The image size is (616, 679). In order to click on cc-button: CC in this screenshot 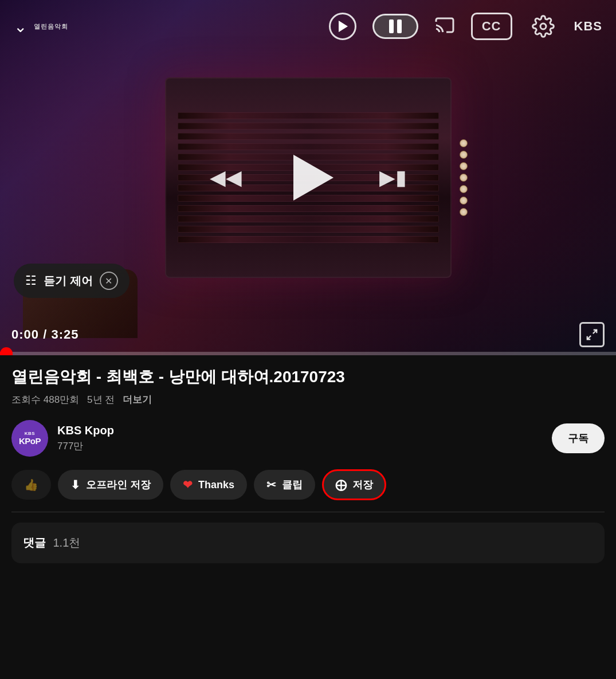, I will do `click(492, 26)`.